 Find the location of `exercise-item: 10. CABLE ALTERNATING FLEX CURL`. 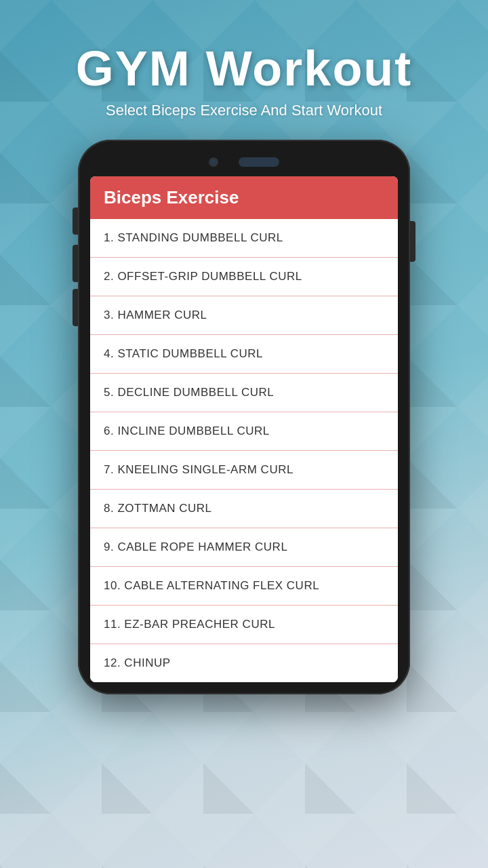

exercise-item: 10. CABLE ALTERNATING FLEX CURL is located at coordinates (244, 586).